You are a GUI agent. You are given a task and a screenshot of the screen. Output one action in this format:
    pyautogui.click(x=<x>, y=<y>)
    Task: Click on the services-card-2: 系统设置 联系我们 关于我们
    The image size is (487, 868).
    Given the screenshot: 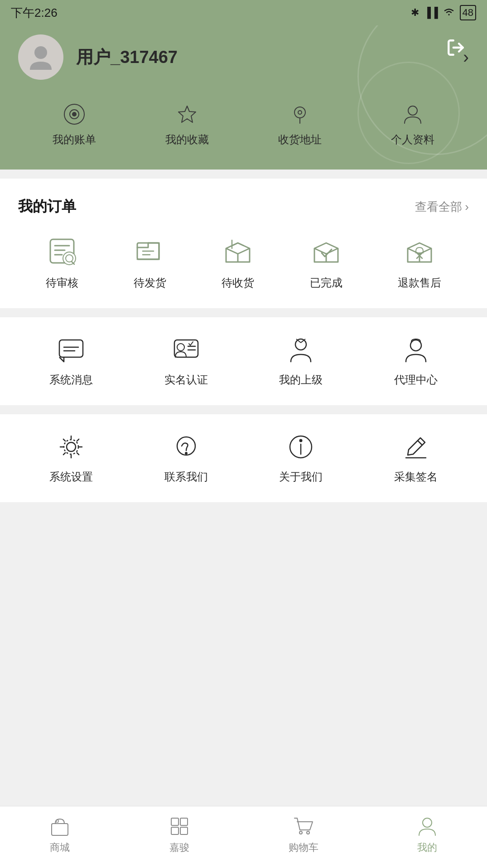 What is the action you would take?
    pyautogui.click(x=244, y=458)
    